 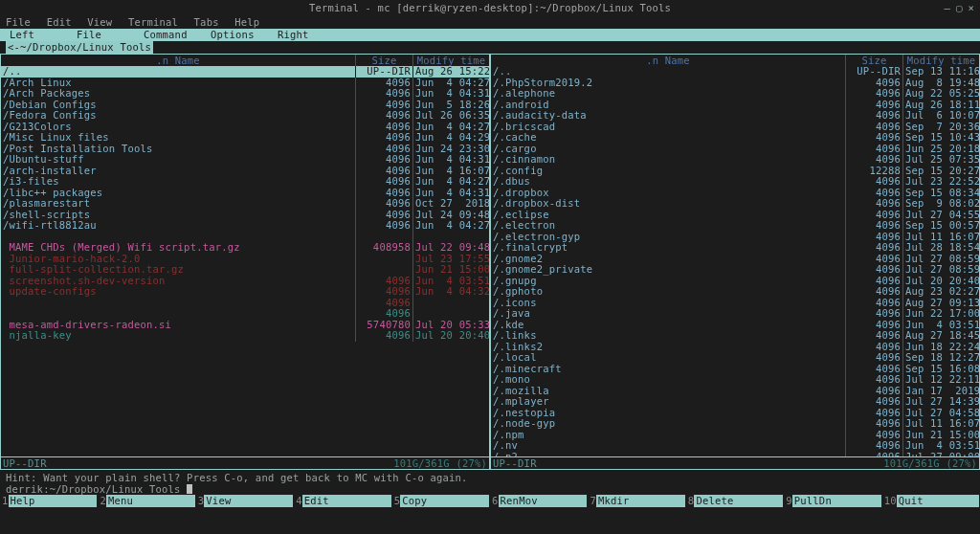 I want to click on mc-menu-command: Command, so click(x=177, y=34).